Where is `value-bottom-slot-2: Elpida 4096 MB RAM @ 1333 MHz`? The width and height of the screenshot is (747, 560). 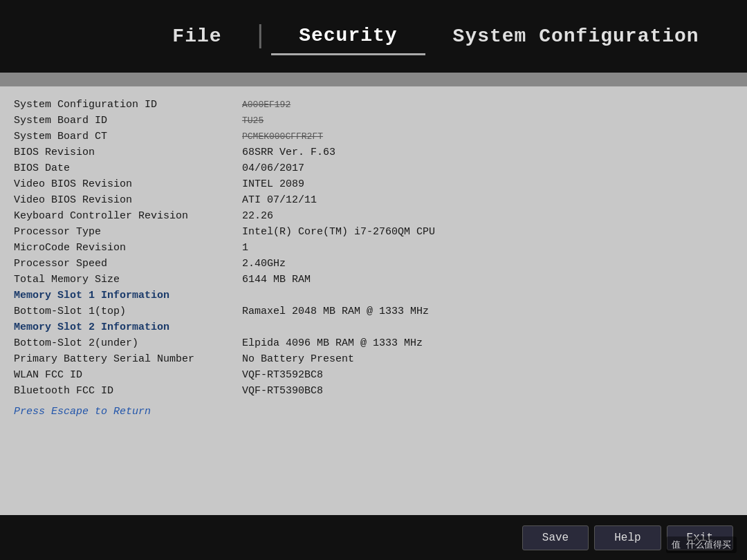
value-bottom-slot-2: Elpida 4096 MB RAM @ 1333 MHz is located at coordinates (488, 343).